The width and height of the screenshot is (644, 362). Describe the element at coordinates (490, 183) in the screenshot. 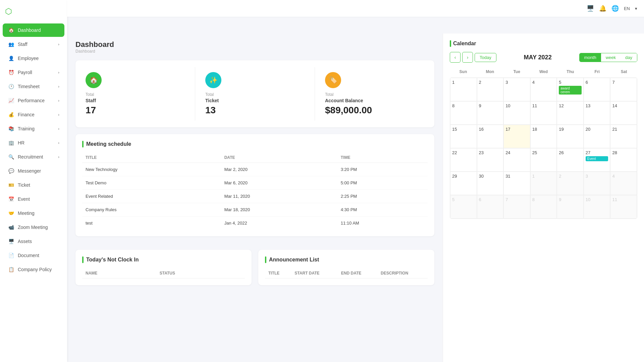

I see `cal-cell: 30` at that location.